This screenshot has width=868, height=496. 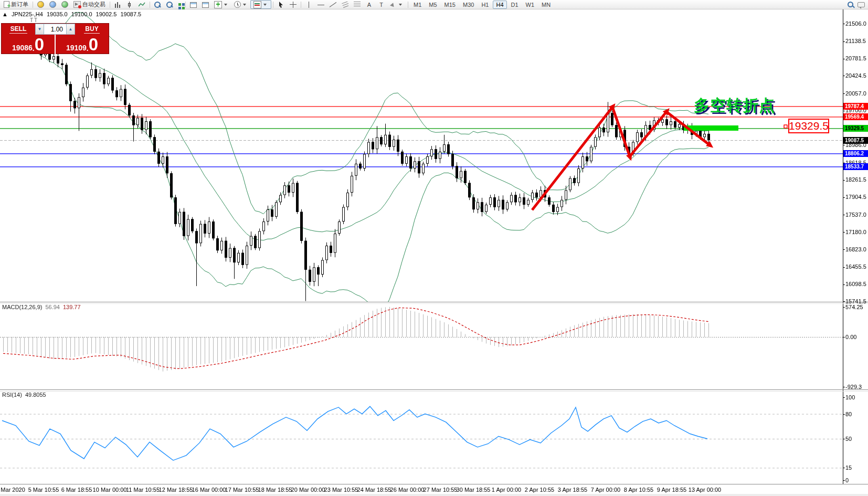 What do you see at coordinates (856, 58) in the screenshot?
I see `price-tick-label: 20781.5` at bounding box center [856, 58].